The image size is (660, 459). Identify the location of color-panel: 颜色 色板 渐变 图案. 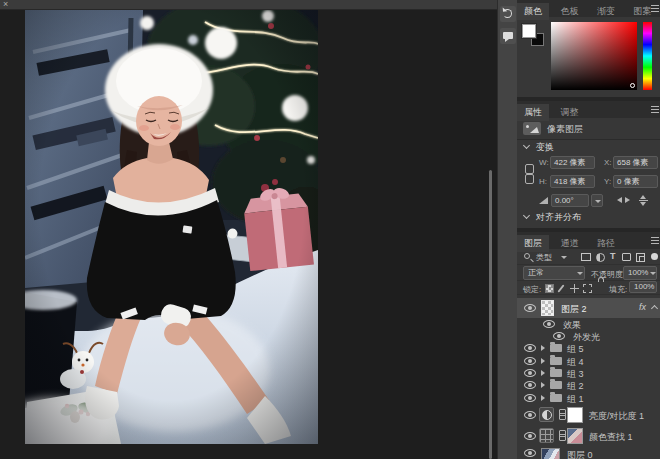
(588, 48).